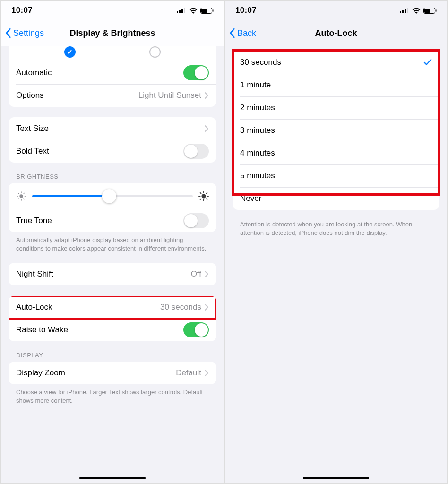 Image resolution: width=448 pixels, height=484 pixels. Describe the element at coordinates (112, 73) in the screenshot. I see `row-automatic: Automatic` at that location.